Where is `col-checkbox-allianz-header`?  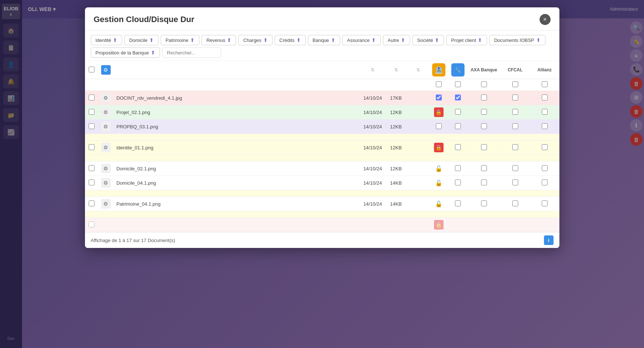 col-checkbox-allianz-header is located at coordinates (545, 84).